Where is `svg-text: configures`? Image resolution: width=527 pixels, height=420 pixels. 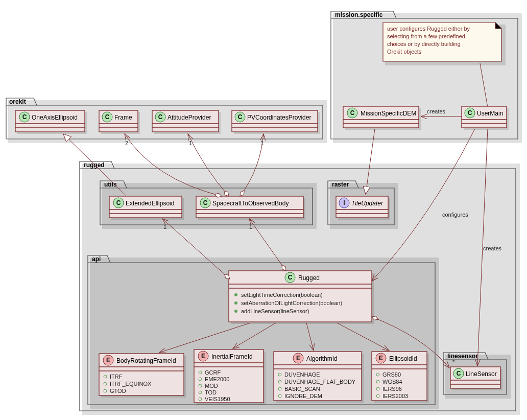
svg-text: configures is located at coordinates (456, 215).